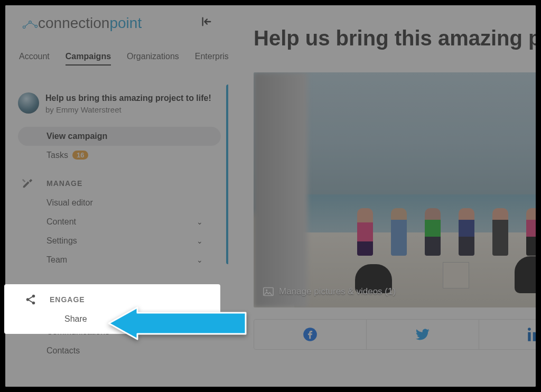 This screenshot has height=392, width=541. Describe the element at coordinates (423, 334) in the screenshot. I see `twitter-icon` at that location.